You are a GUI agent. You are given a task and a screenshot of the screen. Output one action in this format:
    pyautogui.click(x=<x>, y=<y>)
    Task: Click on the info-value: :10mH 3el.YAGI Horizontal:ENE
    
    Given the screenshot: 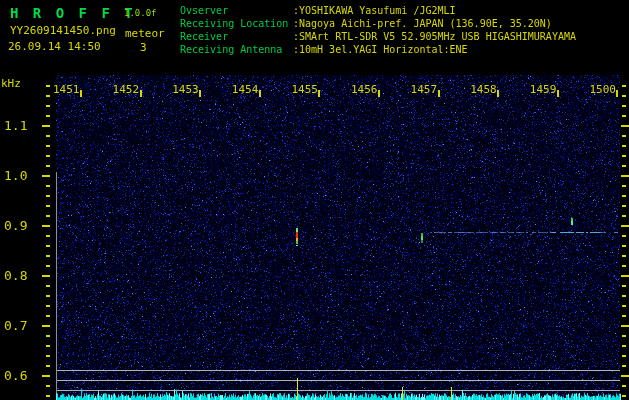 What is the action you would take?
    pyautogui.click(x=380, y=50)
    